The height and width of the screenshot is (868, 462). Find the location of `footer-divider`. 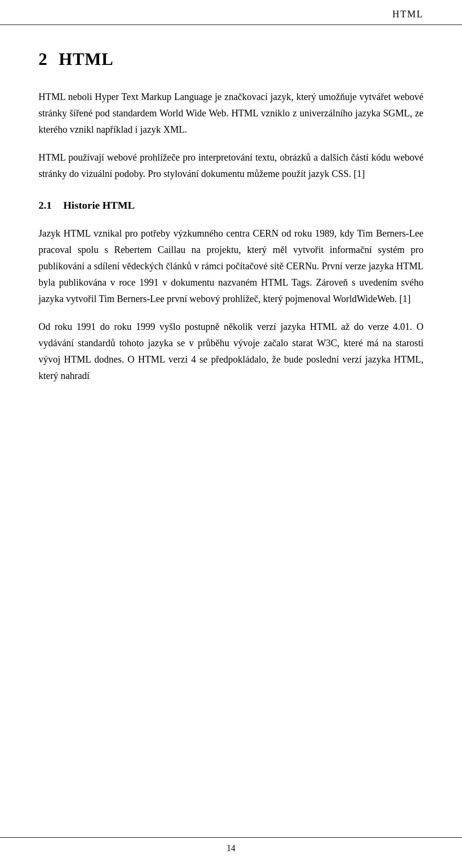

footer-divider is located at coordinates (231, 838).